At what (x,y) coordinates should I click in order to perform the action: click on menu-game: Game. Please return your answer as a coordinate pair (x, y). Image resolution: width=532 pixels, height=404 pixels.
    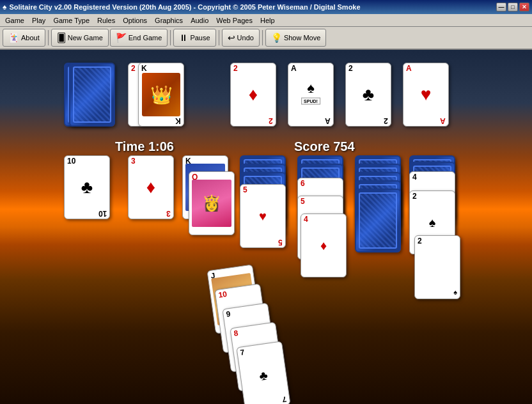
    Looking at the image, I should click on (15, 20).